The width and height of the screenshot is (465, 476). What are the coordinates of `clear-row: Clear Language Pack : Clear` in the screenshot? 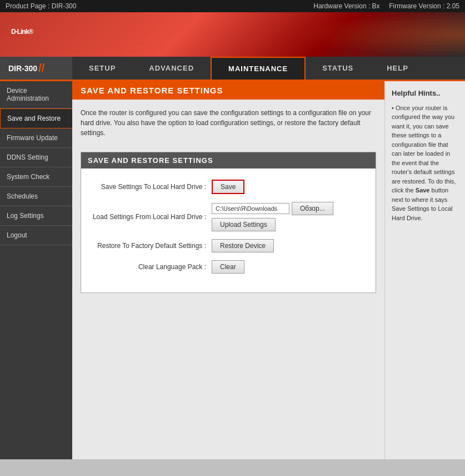 It's located at (228, 267).